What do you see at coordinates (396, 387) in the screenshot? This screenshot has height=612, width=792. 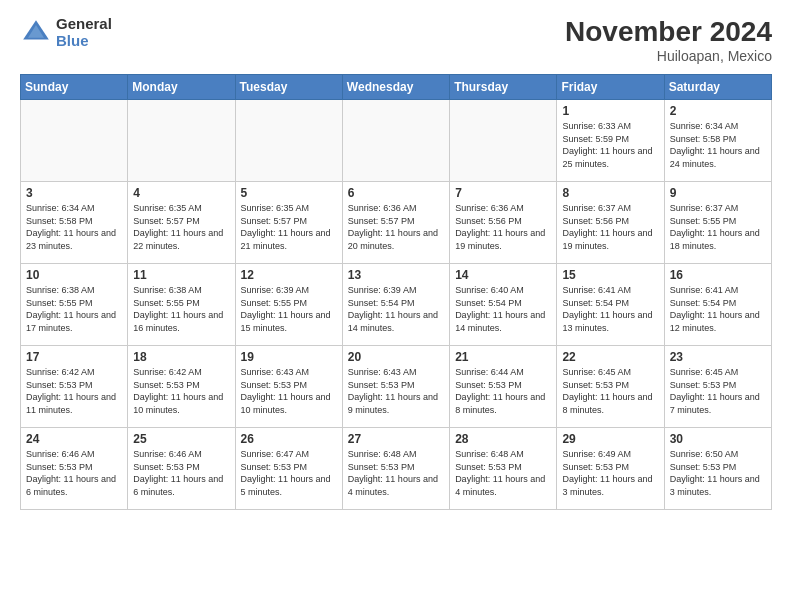 I see `cell-3-3: 20Sunrise: 6:43 AMSunset: 5:53 PMDayligh…` at bounding box center [396, 387].